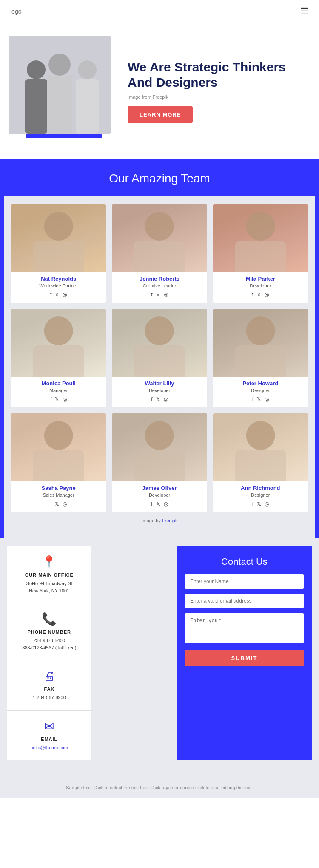 The image size is (319, 868). Describe the element at coordinates (49, 726) in the screenshot. I see `card-icon-email: ✉` at that location.